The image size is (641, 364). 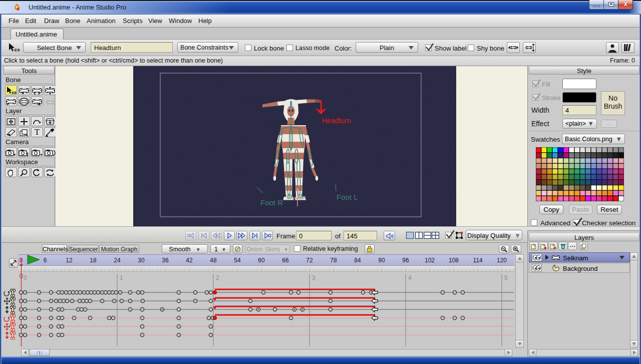 I want to click on svg-text: 2, so click(x=217, y=278).